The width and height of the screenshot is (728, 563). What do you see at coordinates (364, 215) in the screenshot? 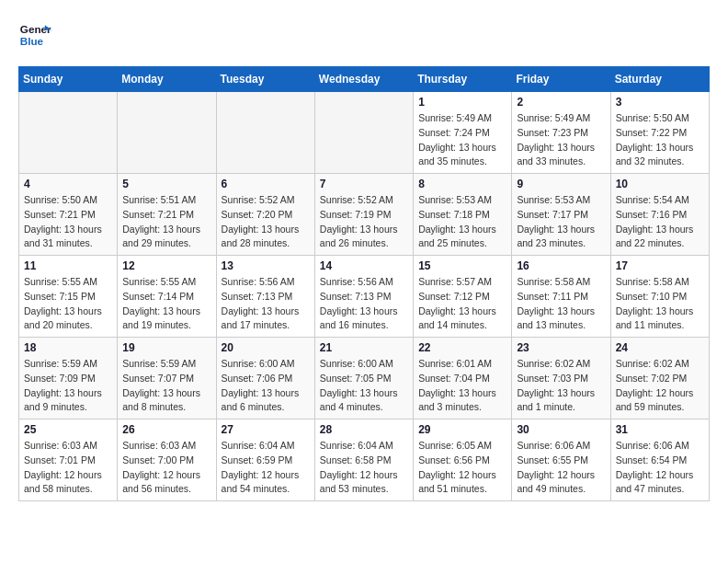
I see `calendar-week-row: 4Sunrise: 5:50 AM Sunset: 7:21 PM Daylig…` at bounding box center [364, 215].